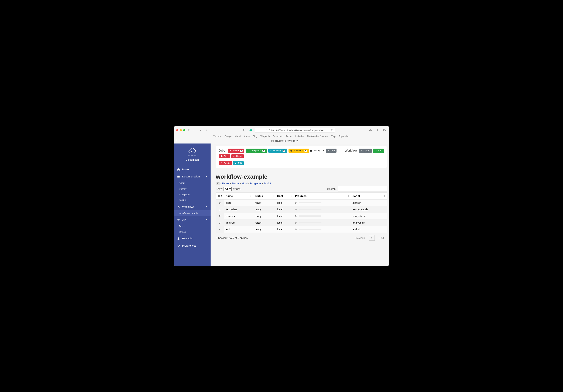 The height and width of the screenshot is (392, 563). I want to click on previous-button: Previous, so click(359, 238).